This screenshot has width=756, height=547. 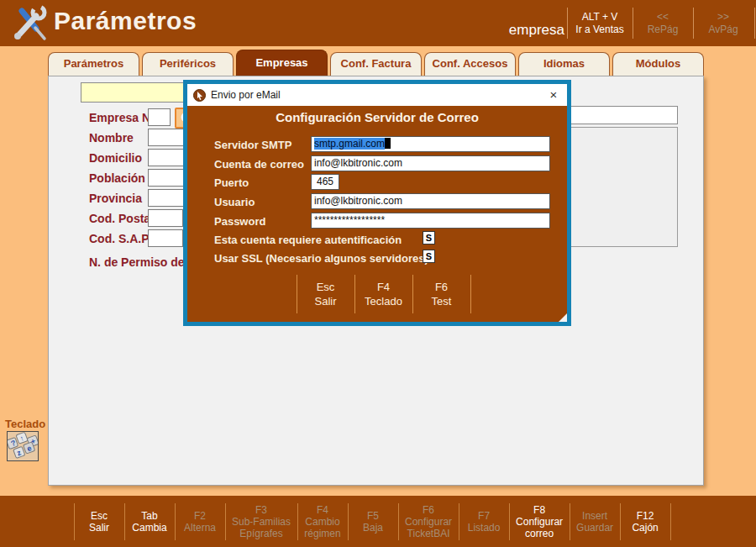 What do you see at coordinates (116, 158) in the screenshot?
I see `form-label: Domicilio` at bounding box center [116, 158].